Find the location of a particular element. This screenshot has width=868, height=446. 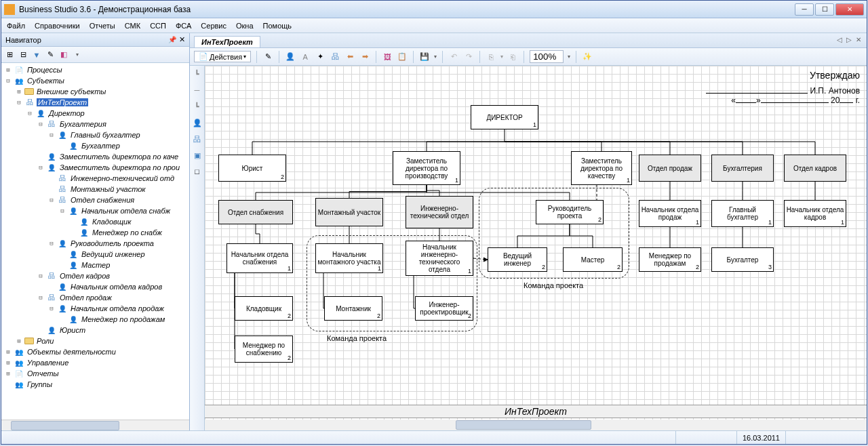

tree-node-8: 👤Заместитель директора по каче is located at coordinates (95, 157).